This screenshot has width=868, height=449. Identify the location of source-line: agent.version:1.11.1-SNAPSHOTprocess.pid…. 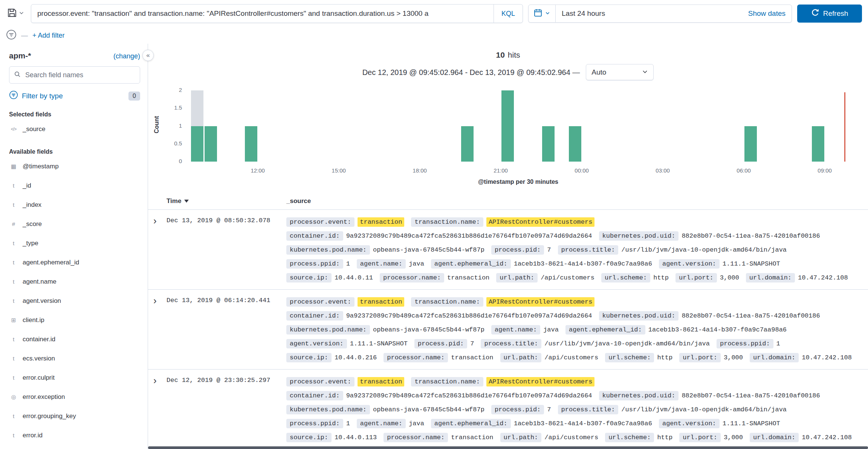
(574, 344).